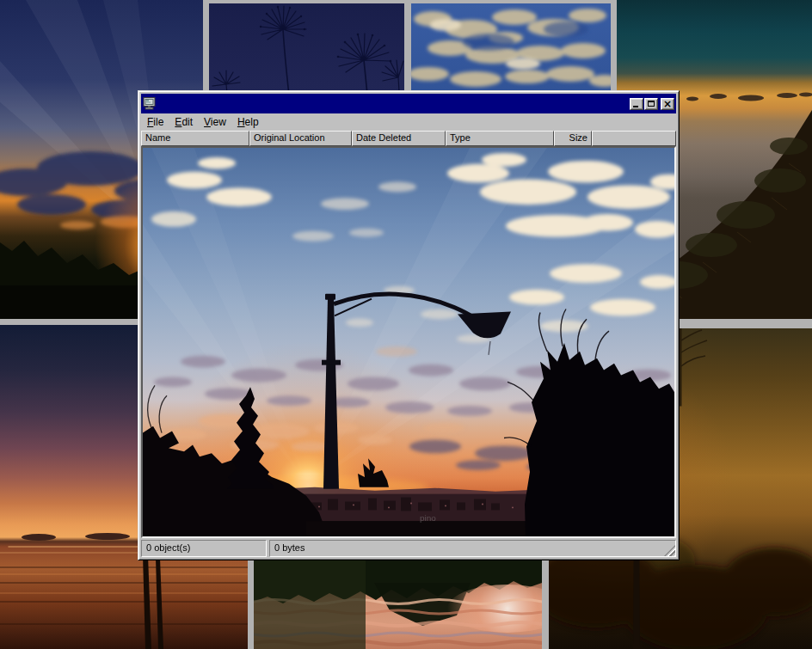 Image resolution: width=812 pixels, height=649 pixels. Describe the element at coordinates (409, 103) in the screenshot. I see `window-titlebar: ×` at that location.